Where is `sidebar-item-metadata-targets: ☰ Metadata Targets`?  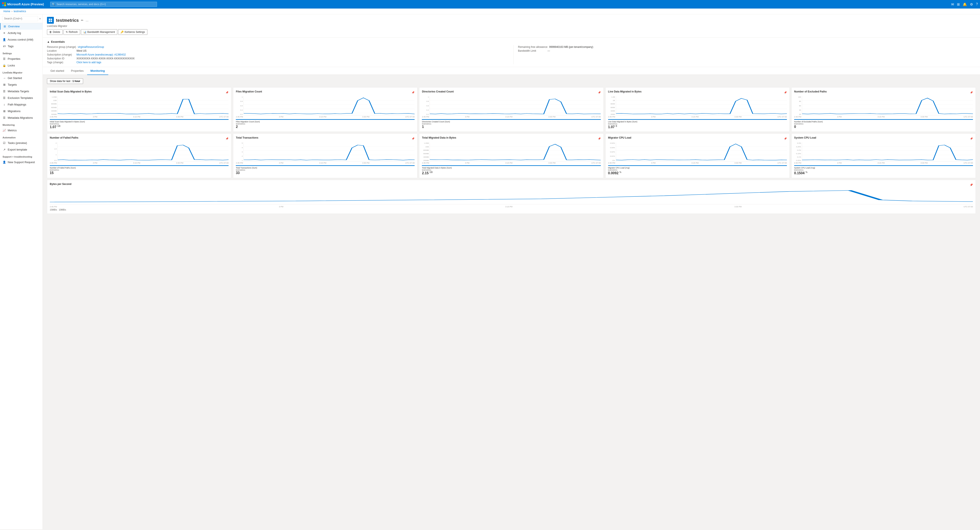
sidebar-item-metadata-targets: ☰ Metadata Targets is located at coordinates (21, 91).